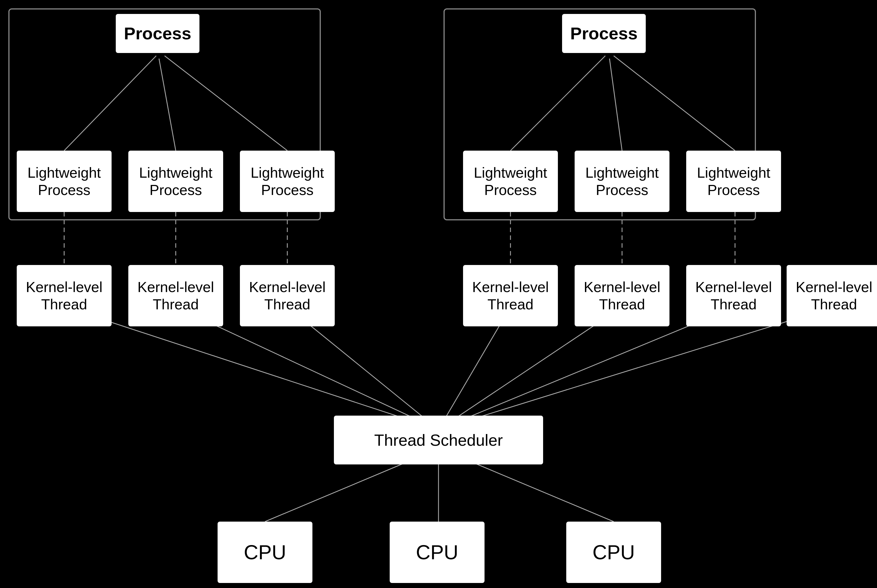 This screenshot has height=588, width=877. I want to click on cpu-1: CPU, so click(265, 552).